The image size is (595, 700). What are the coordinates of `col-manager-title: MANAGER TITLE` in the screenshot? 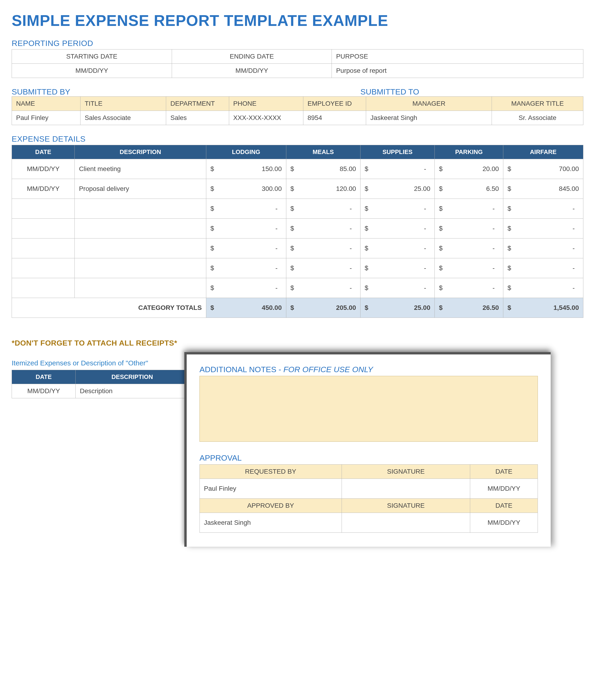 It's located at (538, 104).